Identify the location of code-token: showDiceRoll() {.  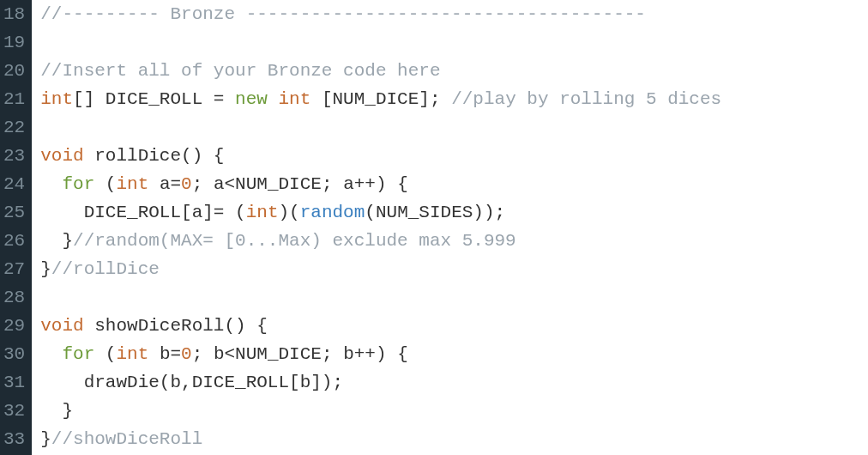
(176, 326).